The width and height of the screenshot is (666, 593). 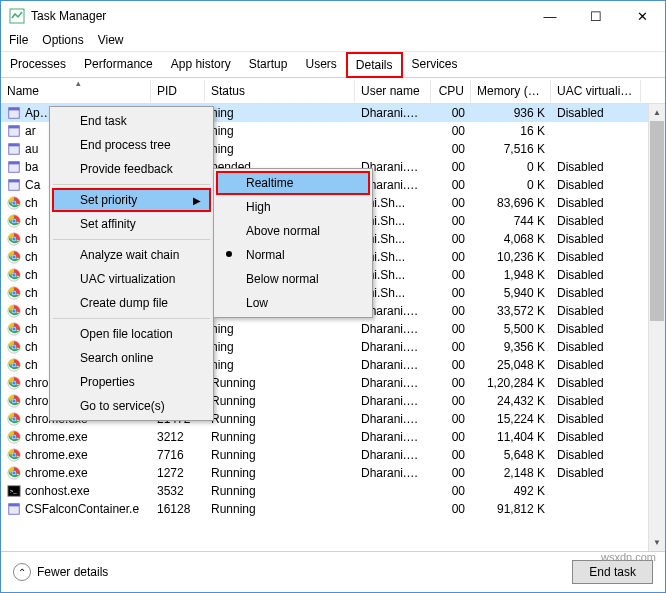 I want to click on ctx-properties: Properties, so click(x=132, y=382).